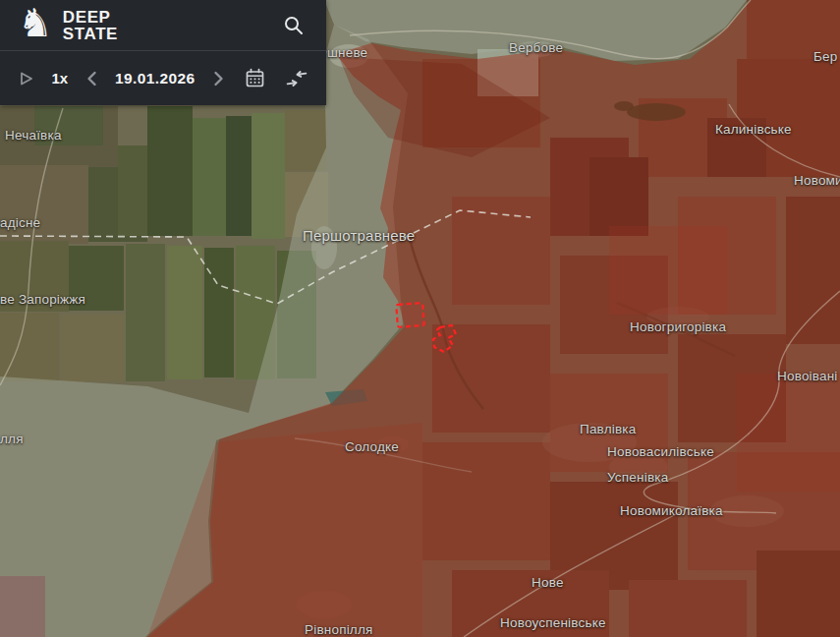 The width and height of the screenshot is (840, 637). I want to click on chevron-left-icon, so click(92, 79).